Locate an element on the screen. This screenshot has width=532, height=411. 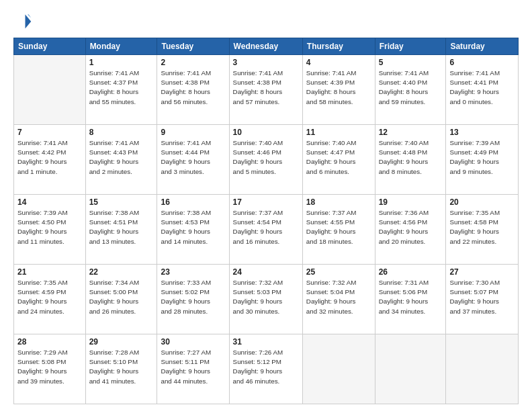
day-cell: 5Sunrise: 7:41 AMSunset: 4:40 PMDaylight… is located at coordinates (410, 90).